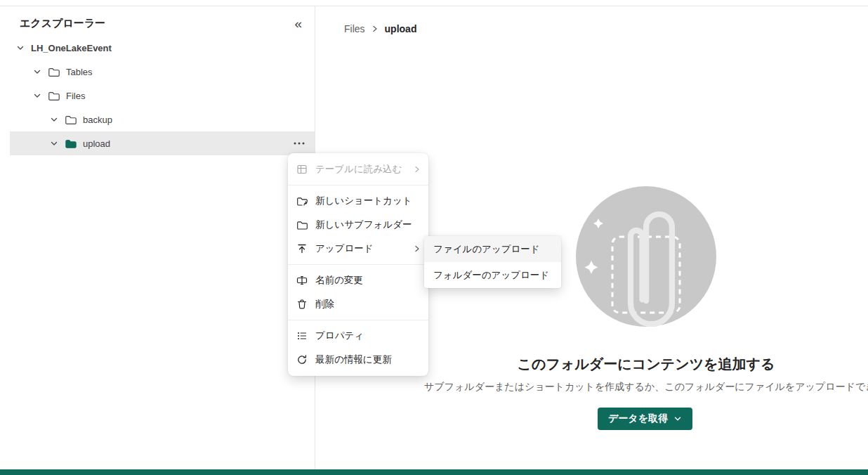 The height and width of the screenshot is (475, 868). I want to click on menu-item-delete: 削除, so click(358, 304).